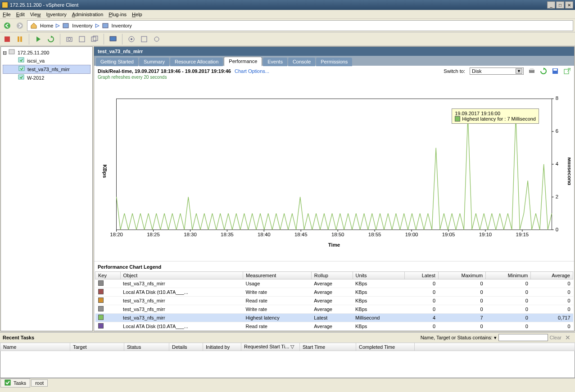 The image size is (575, 392). I want to click on inventory-icon, so click(105, 26).